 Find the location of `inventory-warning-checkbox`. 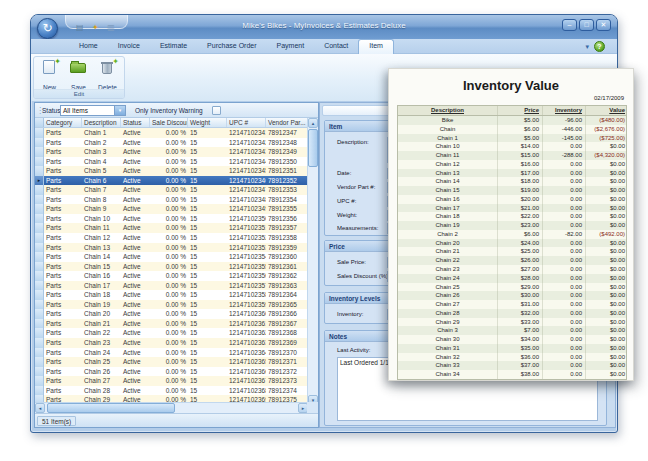

inventory-warning-checkbox is located at coordinates (216, 110).